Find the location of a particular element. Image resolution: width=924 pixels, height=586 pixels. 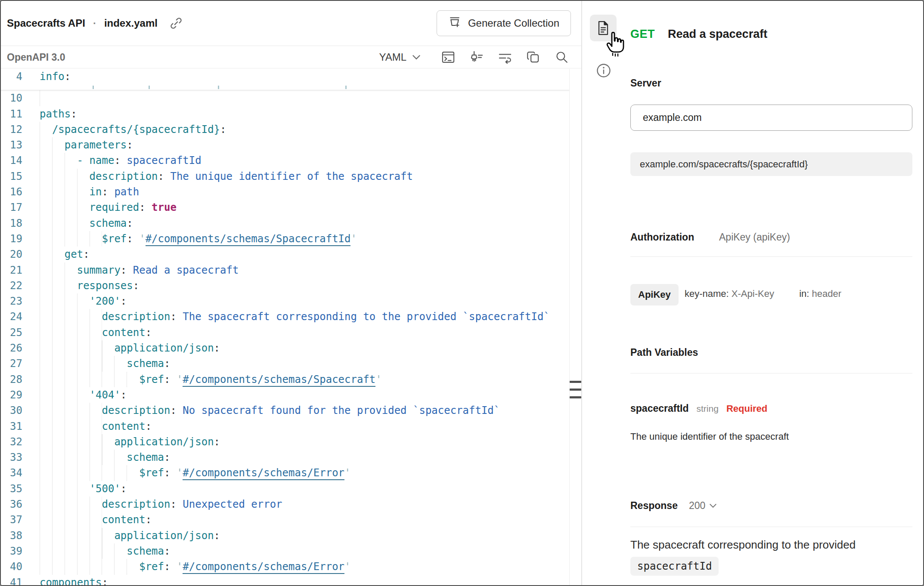

code-text: paths: is located at coordinates (298, 114).